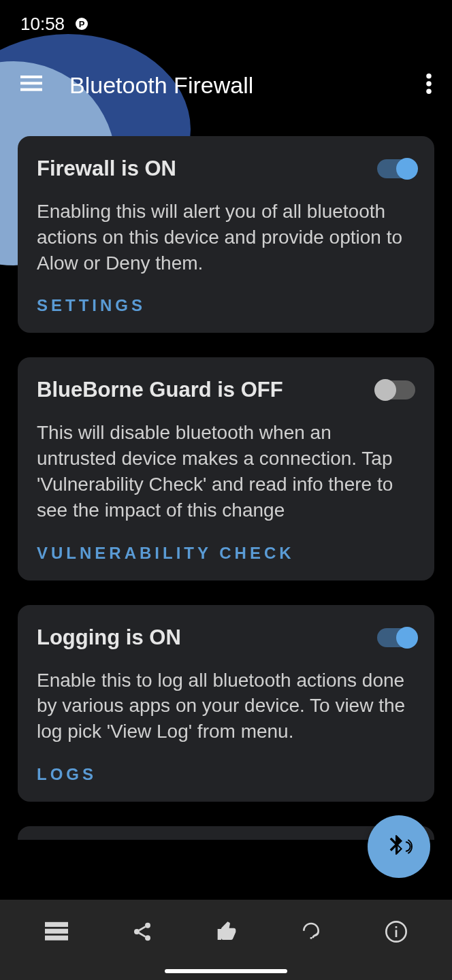  Describe the element at coordinates (56, 933) in the screenshot. I see `nav-list-button` at that location.